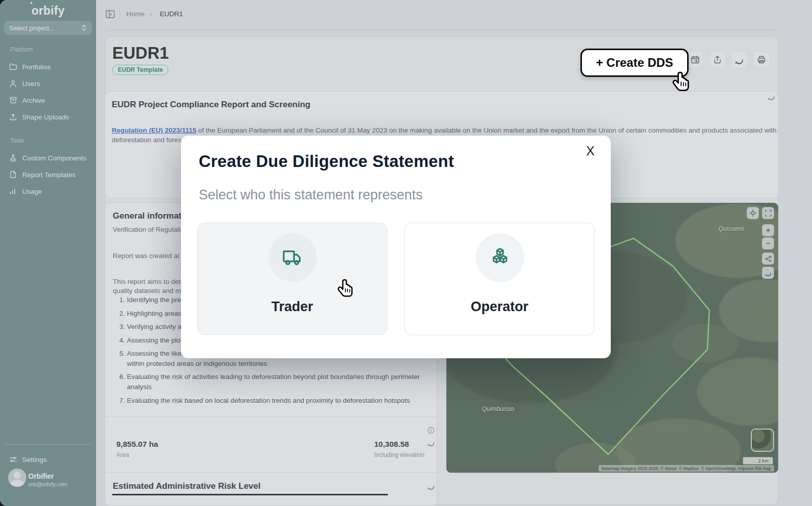  Describe the element at coordinates (591, 151) in the screenshot. I see `close-button: X` at that location.